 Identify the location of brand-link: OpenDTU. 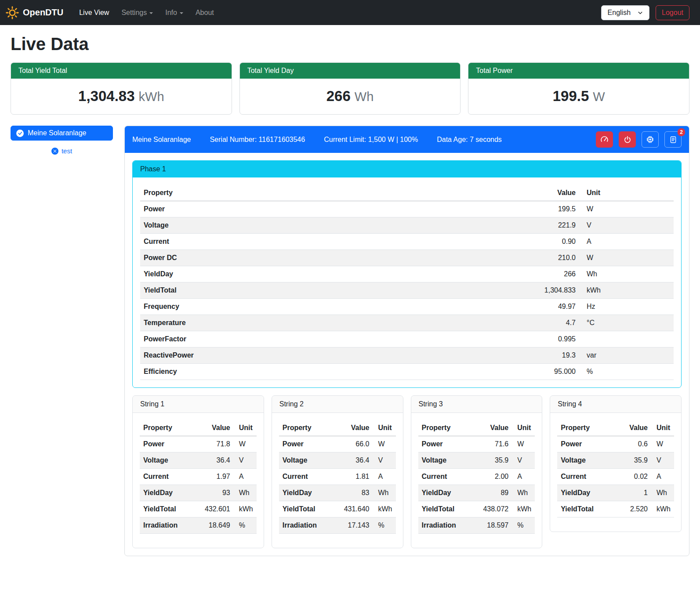
(34, 13).